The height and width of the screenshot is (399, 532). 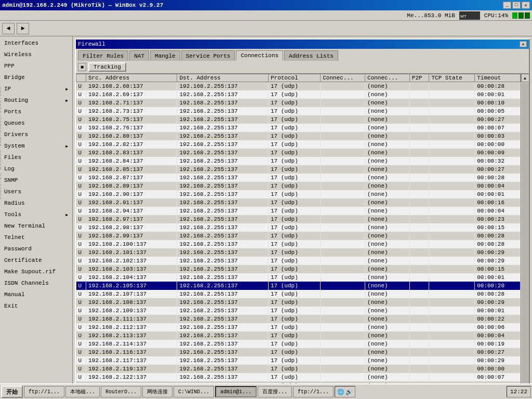 What do you see at coordinates (516, 5) in the screenshot?
I see `maximize-button: □` at bounding box center [516, 5].